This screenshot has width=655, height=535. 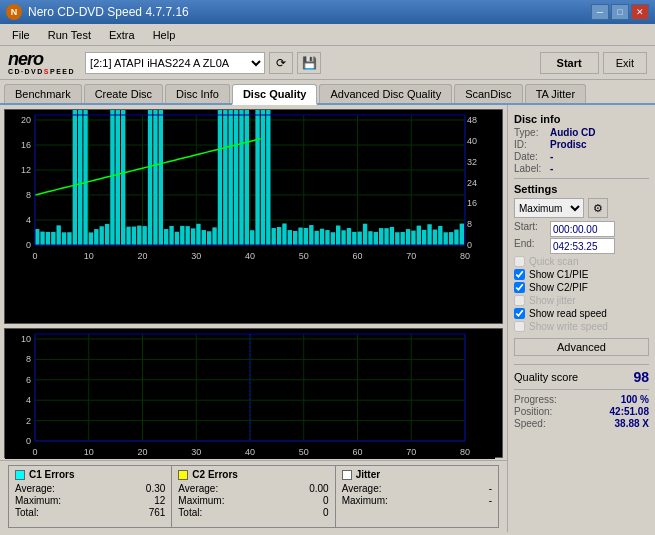 I want to click on quick-scan-checkbox, so click(x=520, y=262).